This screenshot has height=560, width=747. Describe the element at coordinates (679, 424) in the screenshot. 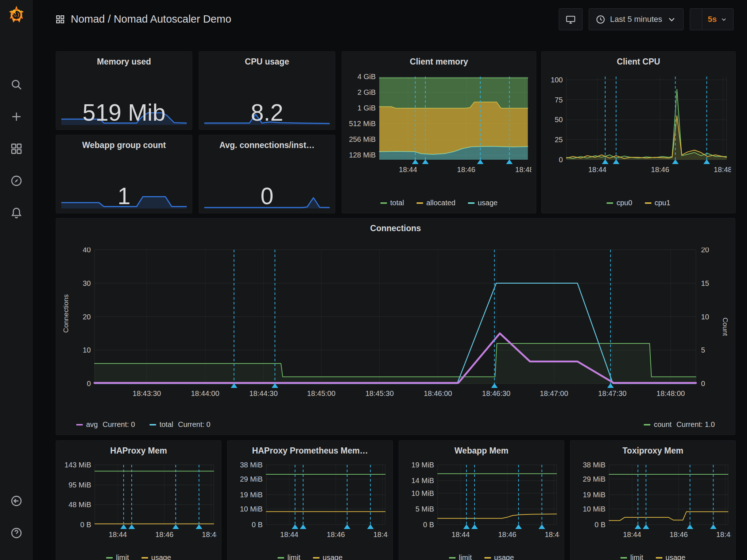

I see `legend-item: countCurrent: 1.0` at that location.